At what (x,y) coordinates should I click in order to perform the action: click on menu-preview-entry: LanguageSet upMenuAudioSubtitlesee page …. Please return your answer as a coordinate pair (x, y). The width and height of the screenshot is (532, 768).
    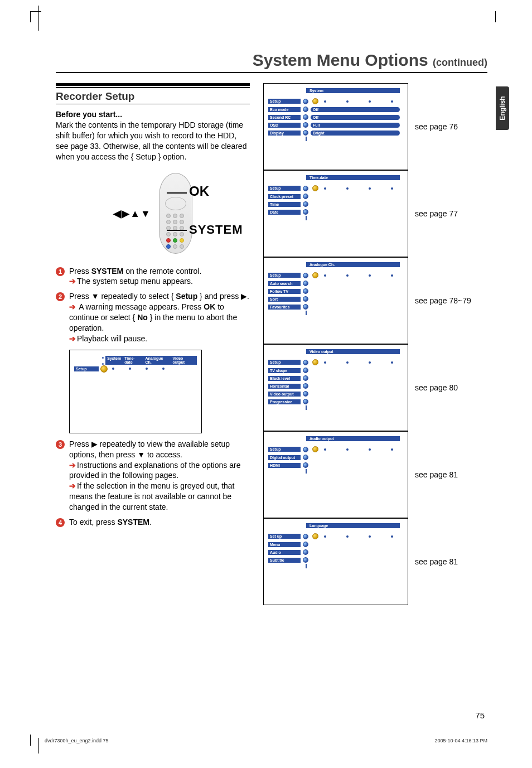
    Looking at the image, I should click on (375, 562).